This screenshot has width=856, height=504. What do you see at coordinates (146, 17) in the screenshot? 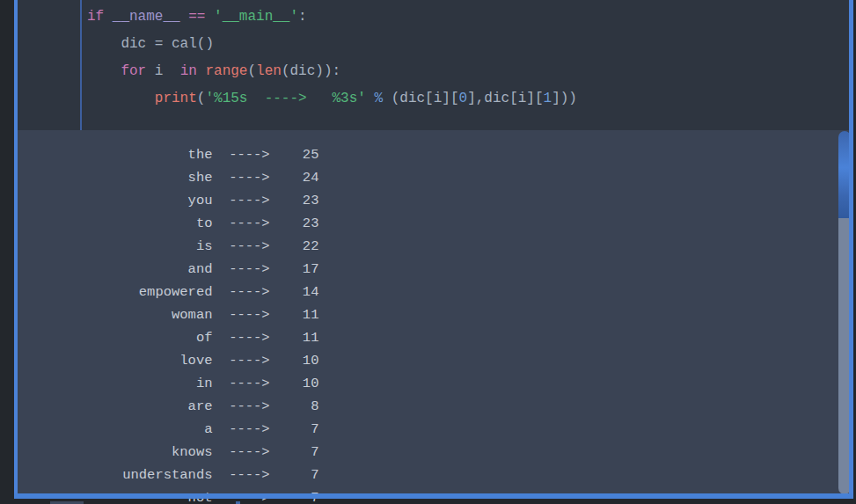
I see `code-token-dunder: __name__` at bounding box center [146, 17].